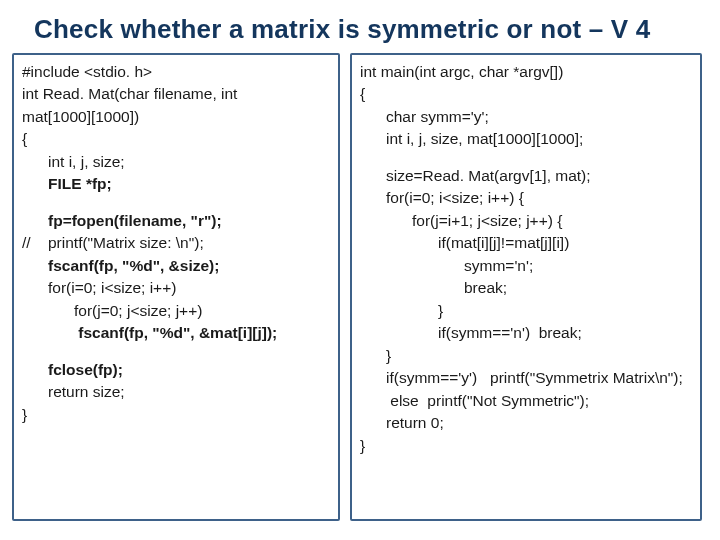 The width and height of the screenshot is (720, 540). Describe the element at coordinates (526, 117) in the screenshot. I see `code-line: char symm='y';` at that location.